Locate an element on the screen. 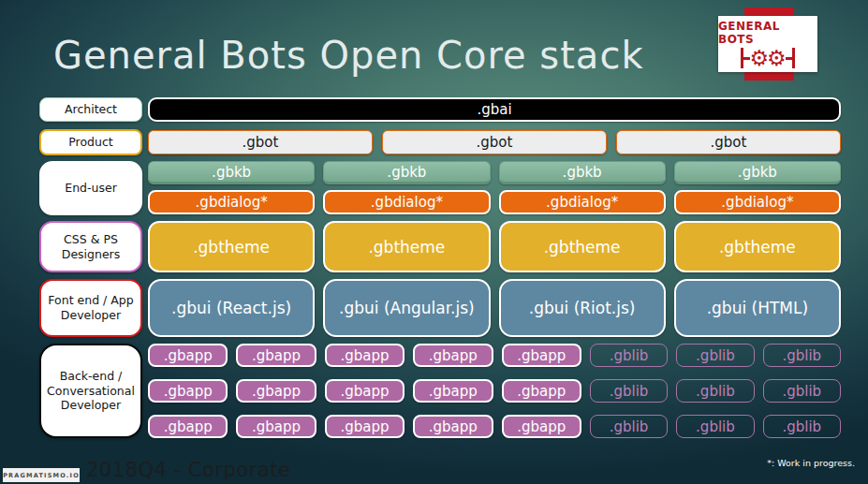 Image resolution: width=868 pixels, height=484 pixels. role-label-backend-conversational-developer: Back-end / Conversational Developer is located at coordinates (91, 391).